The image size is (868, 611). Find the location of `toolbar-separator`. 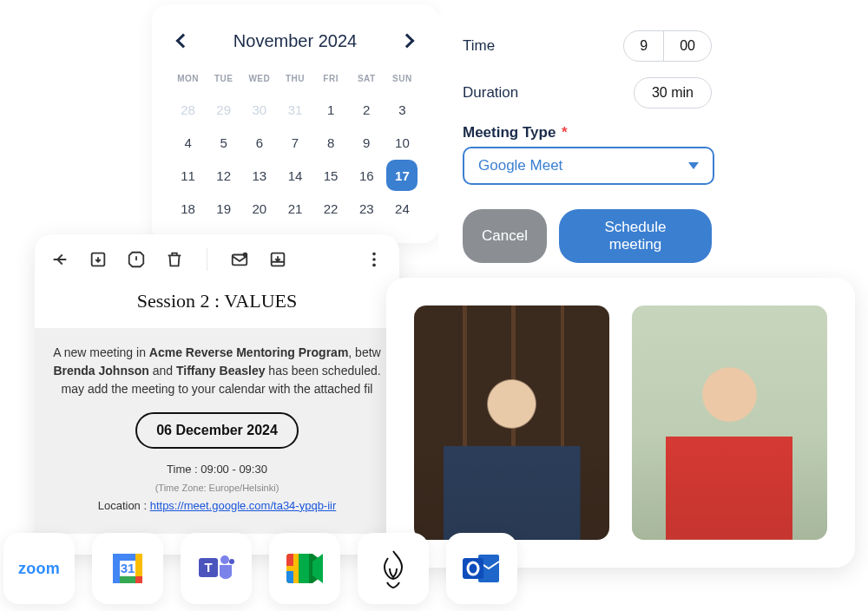

toolbar-separator is located at coordinates (207, 260).